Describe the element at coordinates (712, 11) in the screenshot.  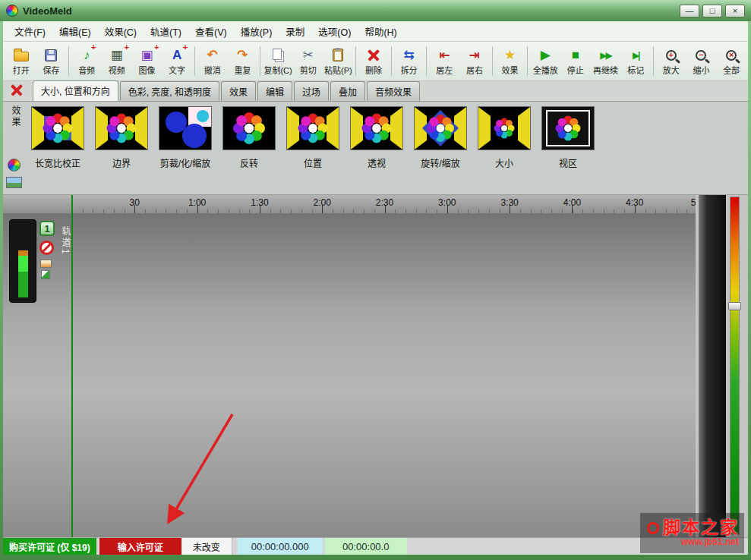
I see `maximize-button: □` at that location.